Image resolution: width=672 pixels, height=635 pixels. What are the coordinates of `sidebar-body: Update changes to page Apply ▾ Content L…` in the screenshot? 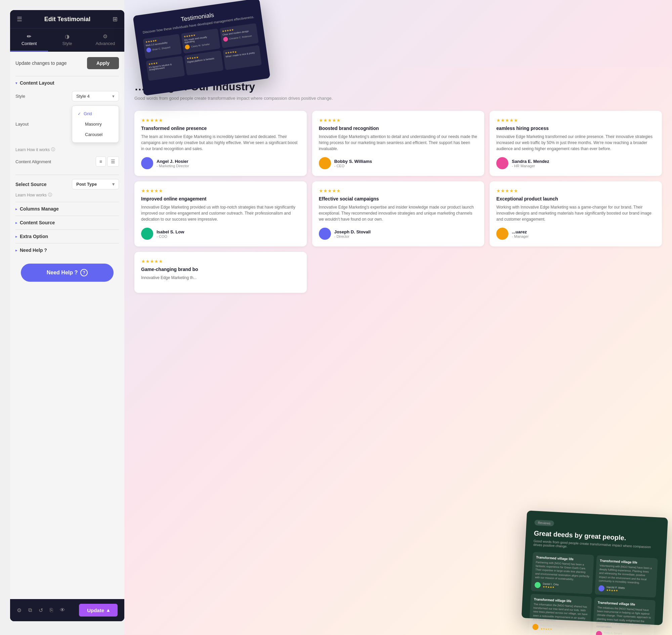 It's located at (67, 326).